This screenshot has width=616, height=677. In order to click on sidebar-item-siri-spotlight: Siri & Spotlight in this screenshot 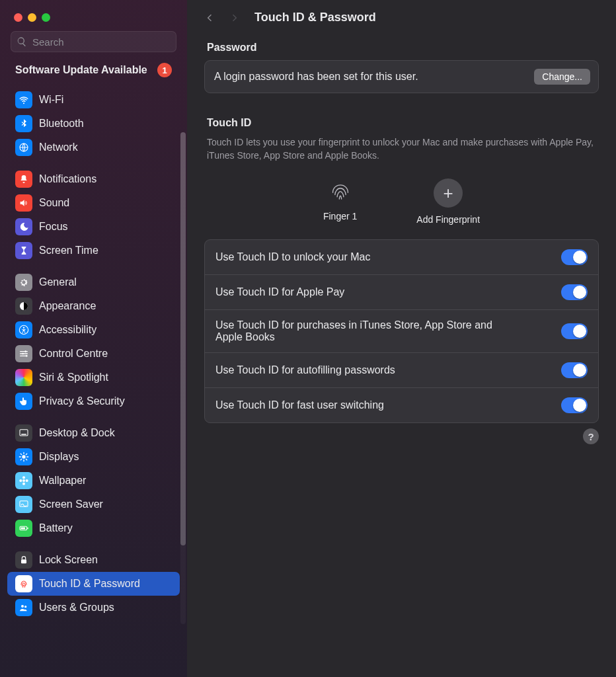, I will do `click(94, 378)`.